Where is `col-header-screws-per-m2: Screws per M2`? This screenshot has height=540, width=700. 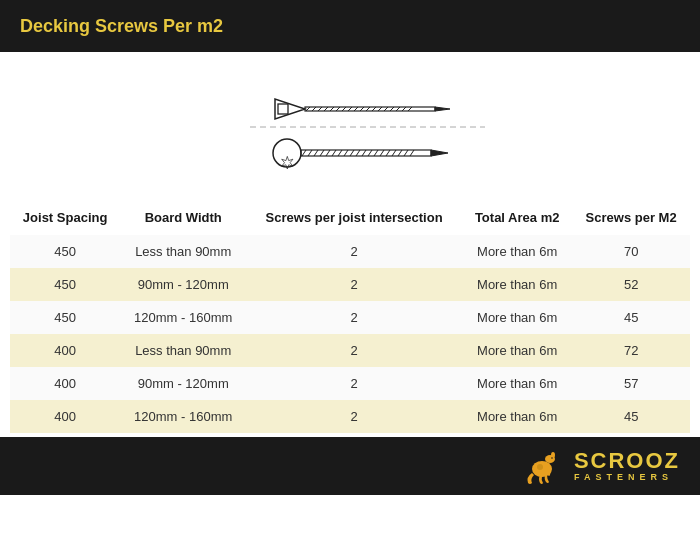 col-header-screws-per-m2: Screws per M2 is located at coordinates (631, 218).